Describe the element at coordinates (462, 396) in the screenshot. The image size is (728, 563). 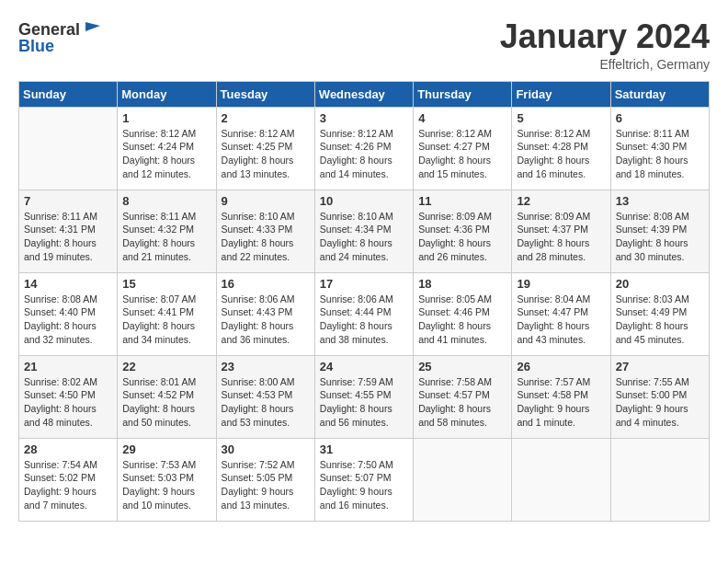
I see `sunset-text: Sunset: 4:57 PM` at that location.